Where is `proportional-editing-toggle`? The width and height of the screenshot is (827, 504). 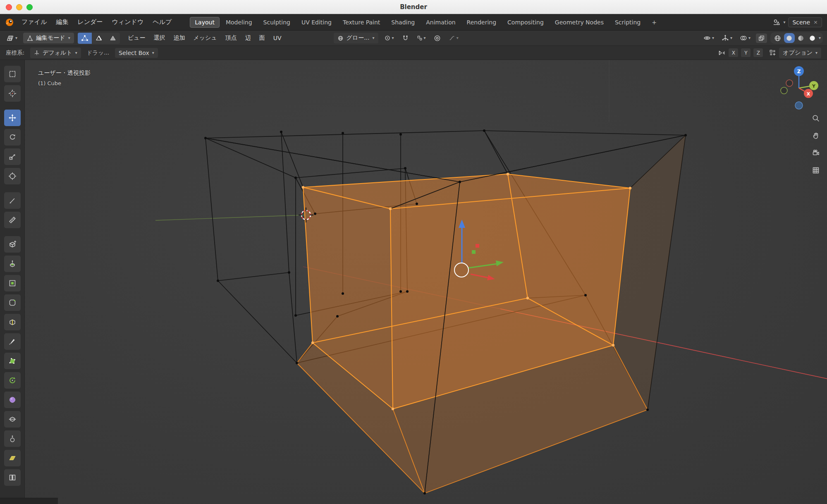 proportional-editing-toggle is located at coordinates (437, 38).